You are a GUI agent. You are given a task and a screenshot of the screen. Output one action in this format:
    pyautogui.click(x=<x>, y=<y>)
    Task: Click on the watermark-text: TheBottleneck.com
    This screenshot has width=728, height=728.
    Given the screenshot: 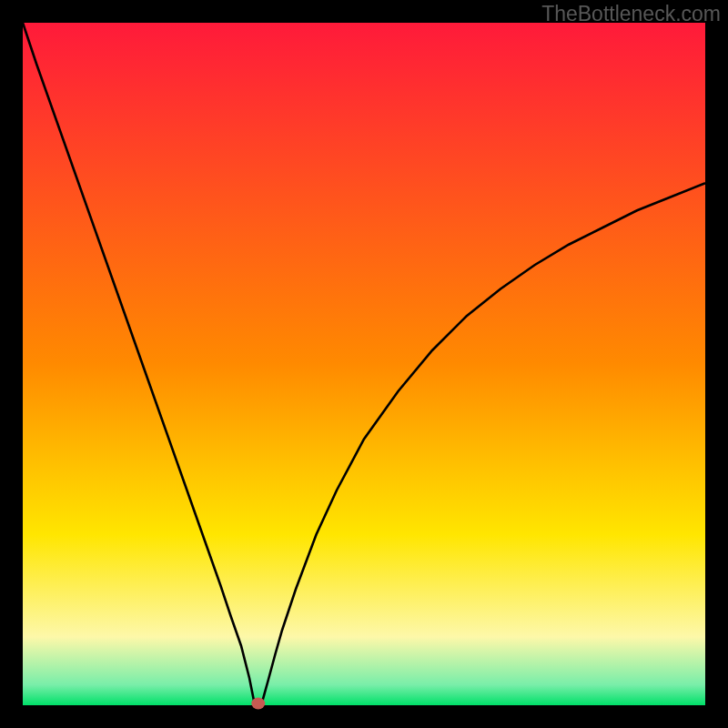 What is the action you would take?
    pyautogui.click(x=632, y=15)
    